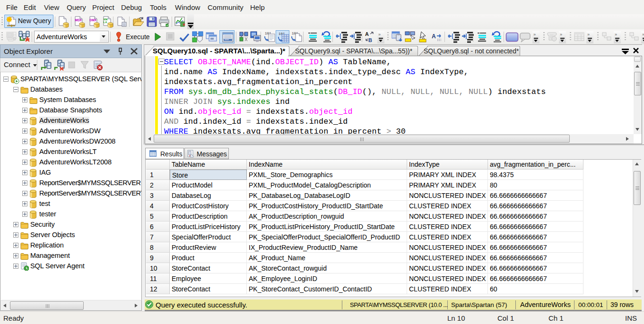 This screenshot has width=644, height=324. What do you see at coordinates (94, 20) in the screenshot?
I see `svg-text: DMX` at bounding box center [94, 20].